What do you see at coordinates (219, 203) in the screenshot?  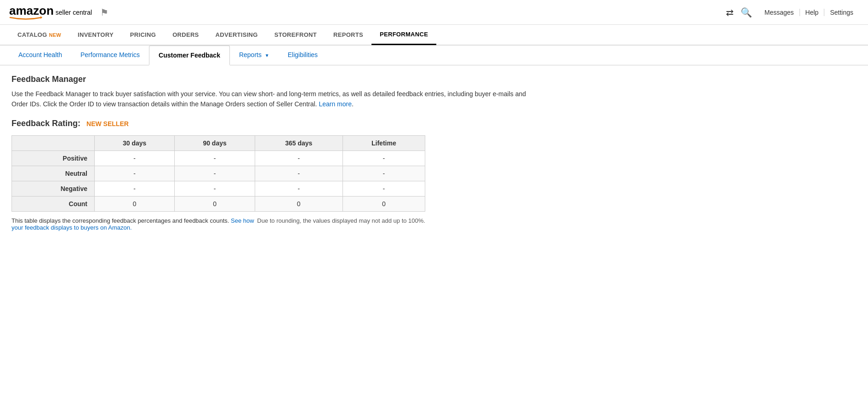 I see `table-row: Count 0 0 0 0` at bounding box center [219, 203].